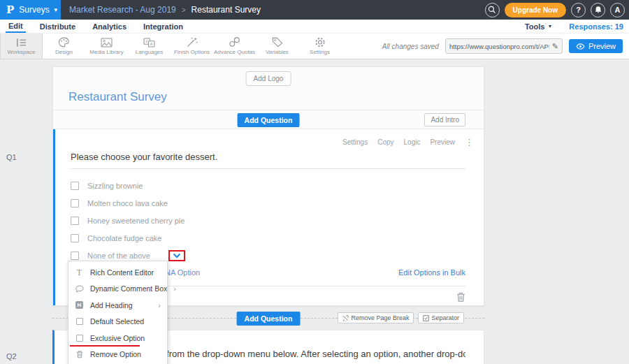  Describe the element at coordinates (235, 42) in the screenshot. I see `chain-links-icon` at that location.